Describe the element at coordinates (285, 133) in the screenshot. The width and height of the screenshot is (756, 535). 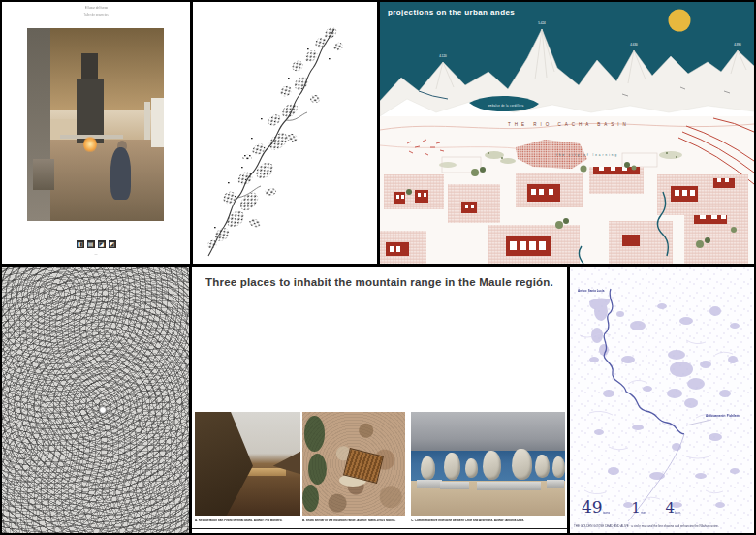
I see `panel-settlement-map` at that location.